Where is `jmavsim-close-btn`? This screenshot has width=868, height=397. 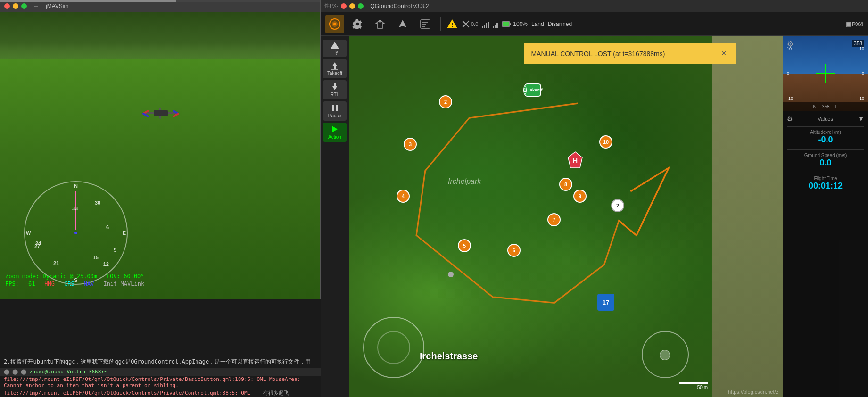 jmavsim-close-btn is located at coordinates (7, 6).